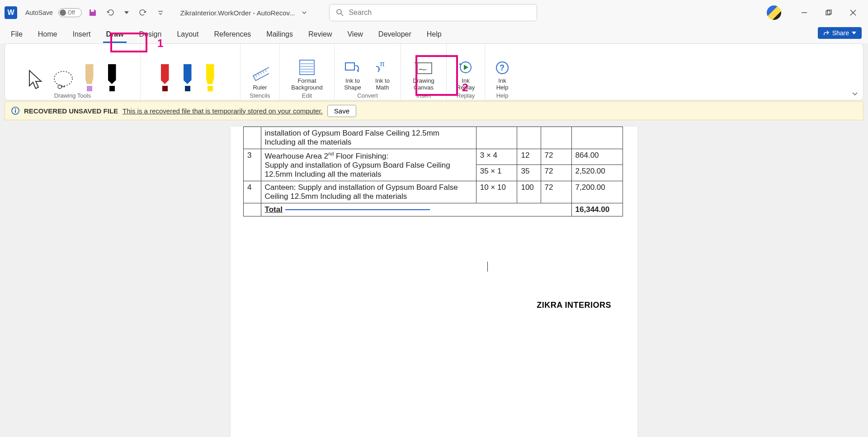 The width and height of the screenshot is (868, 437). I want to click on window-close, so click(853, 13).